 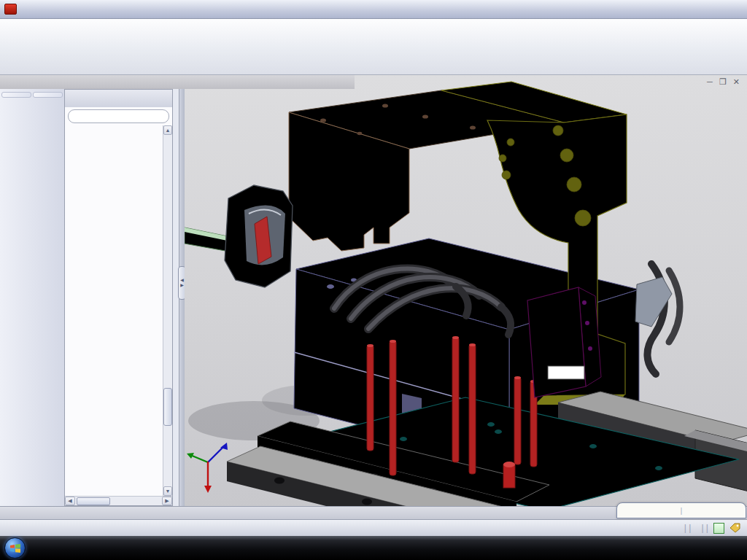 What do you see at coordinates (710, 82) in the screenshot?
I see `doc-minimize-icon: ─` at bounding box center [710, 82].